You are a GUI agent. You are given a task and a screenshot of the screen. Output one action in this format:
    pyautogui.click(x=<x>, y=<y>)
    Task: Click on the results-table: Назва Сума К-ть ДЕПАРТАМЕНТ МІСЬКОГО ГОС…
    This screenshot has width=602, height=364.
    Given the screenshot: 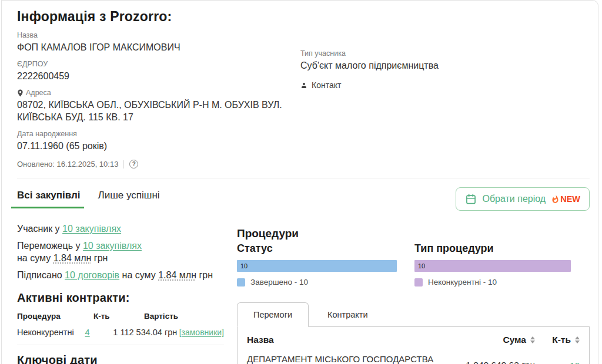 What is the action you would take?
    pyautogui.click(x=413, y=345)
    